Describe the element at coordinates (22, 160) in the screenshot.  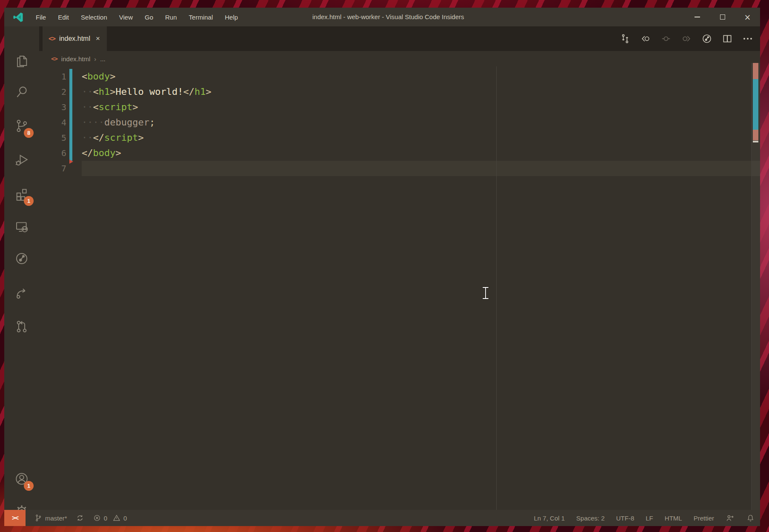
I see `sidebar-item-run-debug` at that location.